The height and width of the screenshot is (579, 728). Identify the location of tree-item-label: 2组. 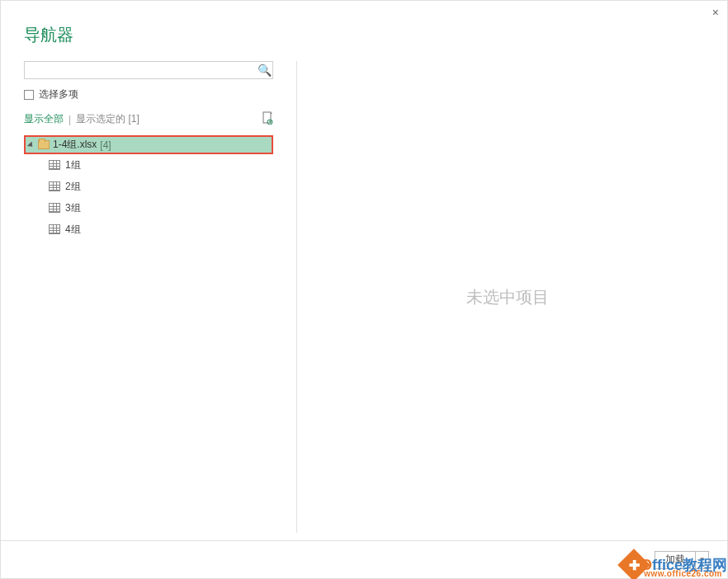
(73, 186).